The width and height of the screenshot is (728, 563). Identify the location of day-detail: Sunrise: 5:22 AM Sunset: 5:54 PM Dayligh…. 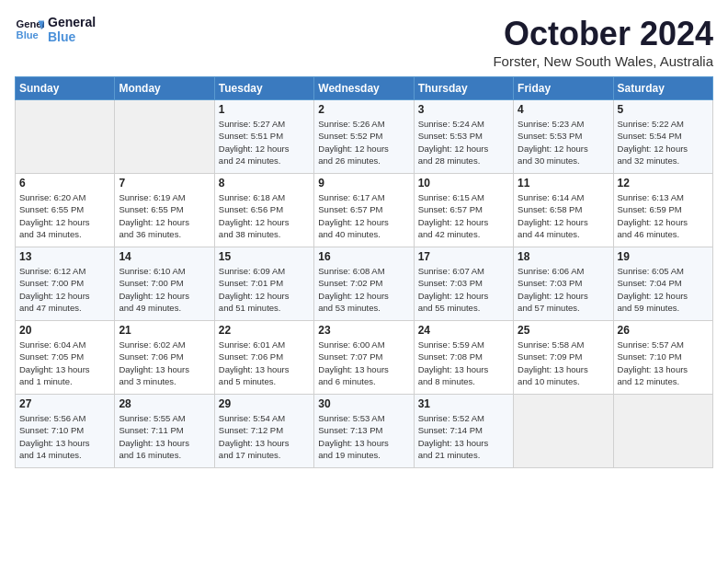
(664, 142).